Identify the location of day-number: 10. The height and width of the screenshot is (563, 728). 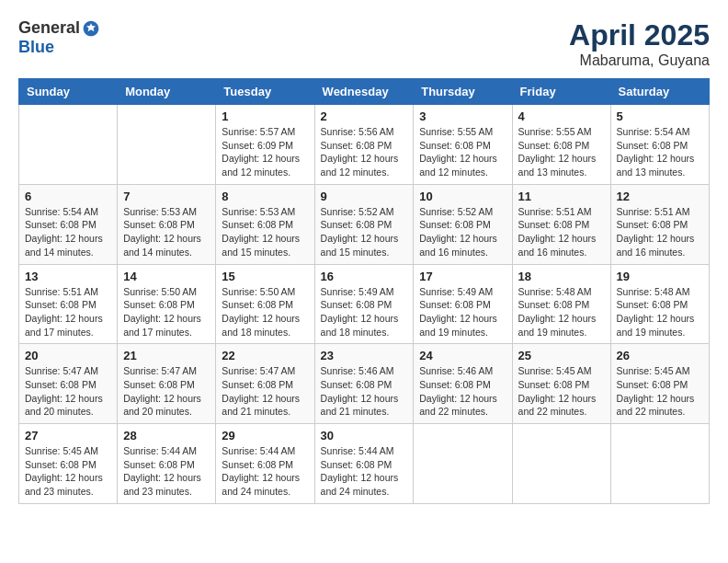
(462, 197).